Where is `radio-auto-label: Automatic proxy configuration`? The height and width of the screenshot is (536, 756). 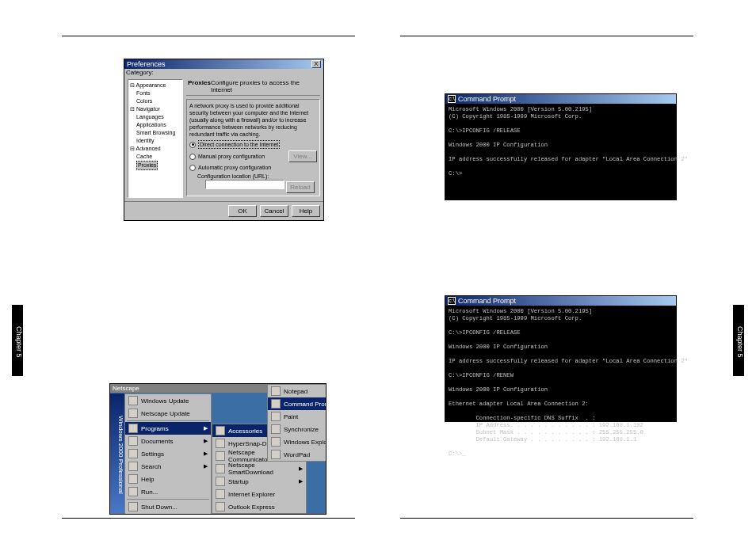
radio-auto-label: Automatic proxy configuration is located at coordinates (235, 168).